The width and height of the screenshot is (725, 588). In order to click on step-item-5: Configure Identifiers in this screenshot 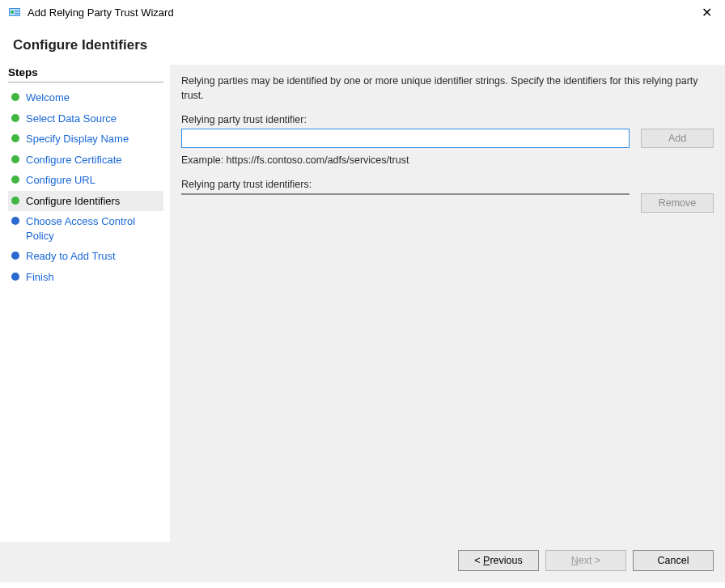, I will do `click(86, 201)`.